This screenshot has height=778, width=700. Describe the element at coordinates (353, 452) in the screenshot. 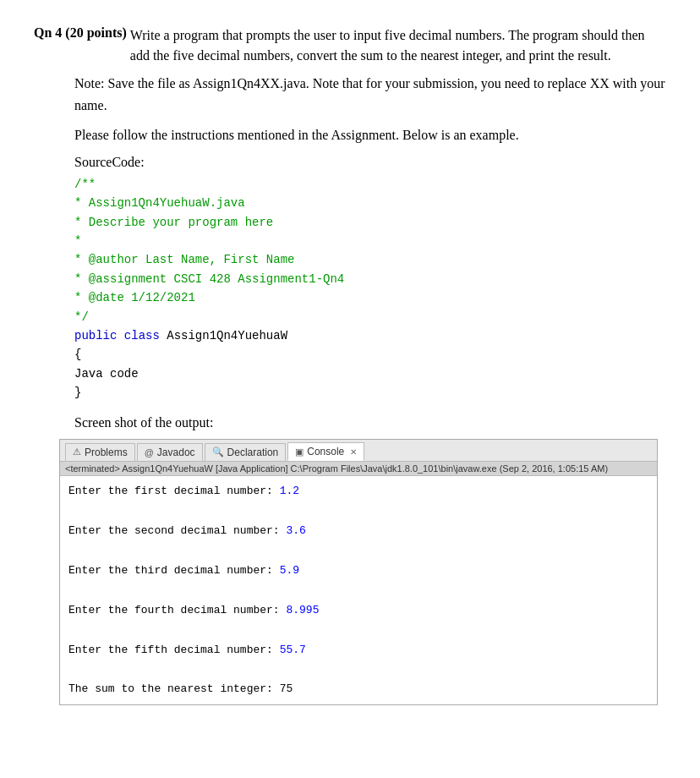

I see `console-close-icon: ✕` at that location.